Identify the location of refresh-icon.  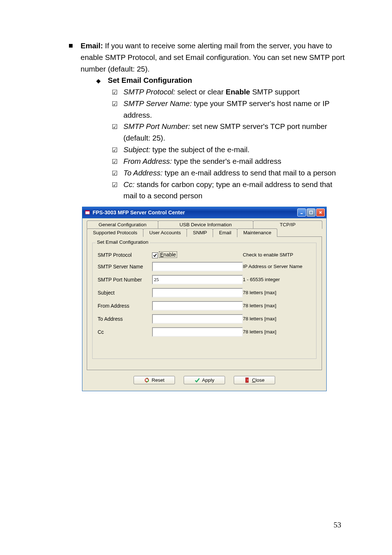
(147, 380).